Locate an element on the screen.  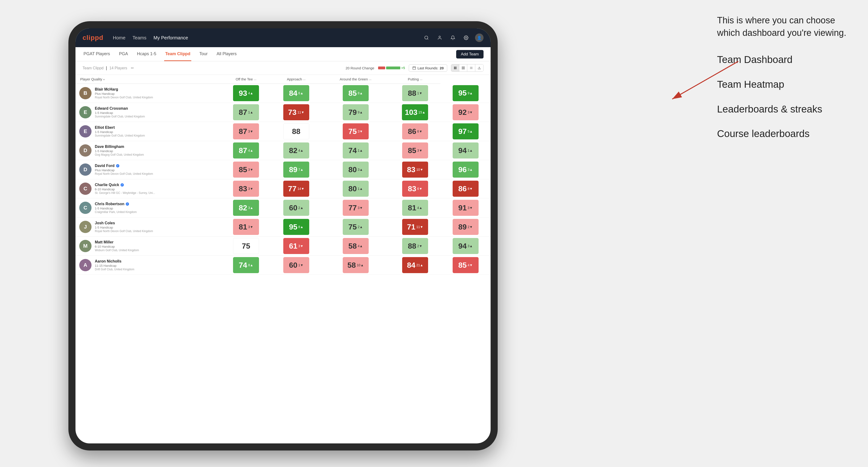
edit-icon: ✏ is located at coordinates (132, 68).